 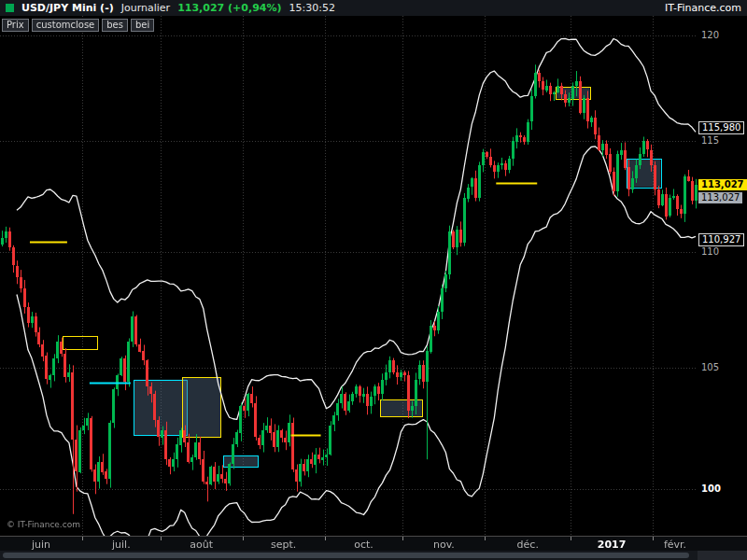 What do you see at coordinates (65, 25) in the screenshot?
I see `tab-customclose: customclose` at bounding box center [65, 25].